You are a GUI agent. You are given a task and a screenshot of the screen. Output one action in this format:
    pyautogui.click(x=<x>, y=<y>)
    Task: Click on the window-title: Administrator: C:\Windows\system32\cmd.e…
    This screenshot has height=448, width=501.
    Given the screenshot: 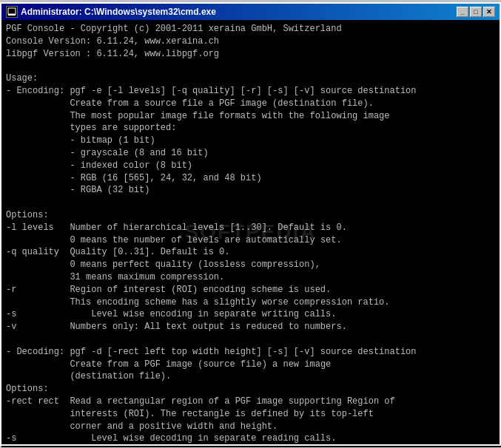 What is the action you would take?
    pyautogui.click(x=118, y=12)
    